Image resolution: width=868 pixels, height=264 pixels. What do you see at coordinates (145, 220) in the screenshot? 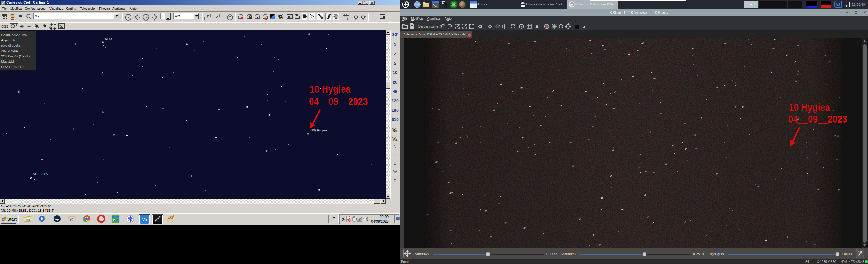
I see `svg-text: Vn` at bounding box center [145, 220].